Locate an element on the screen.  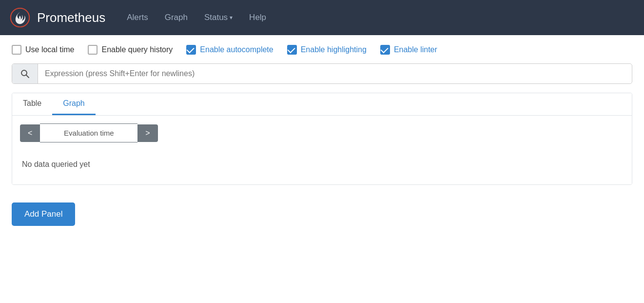
option-enable-autocomplete: Enable autocomplete is located at coordinates (230, 50).